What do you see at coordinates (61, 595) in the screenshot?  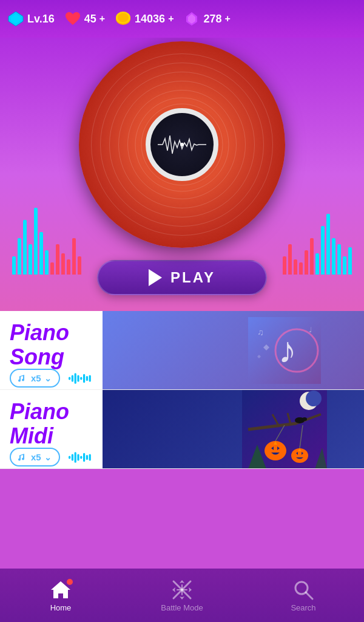 I see `nav-home: Home` at bounding box center [61, 595].